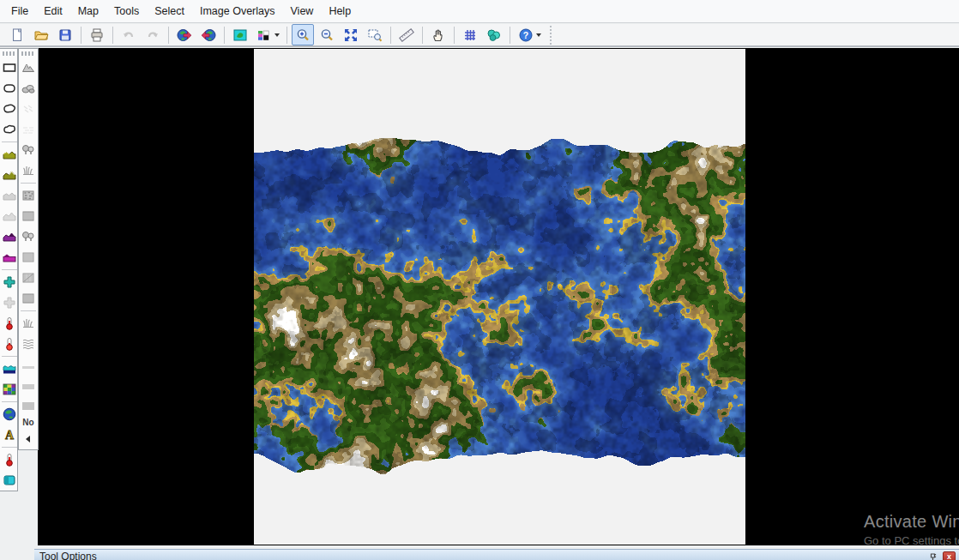 Image resolution: width=959 pixels, height=560 pixels. I want to click on select-lasso2-tool, so click(9, 109).